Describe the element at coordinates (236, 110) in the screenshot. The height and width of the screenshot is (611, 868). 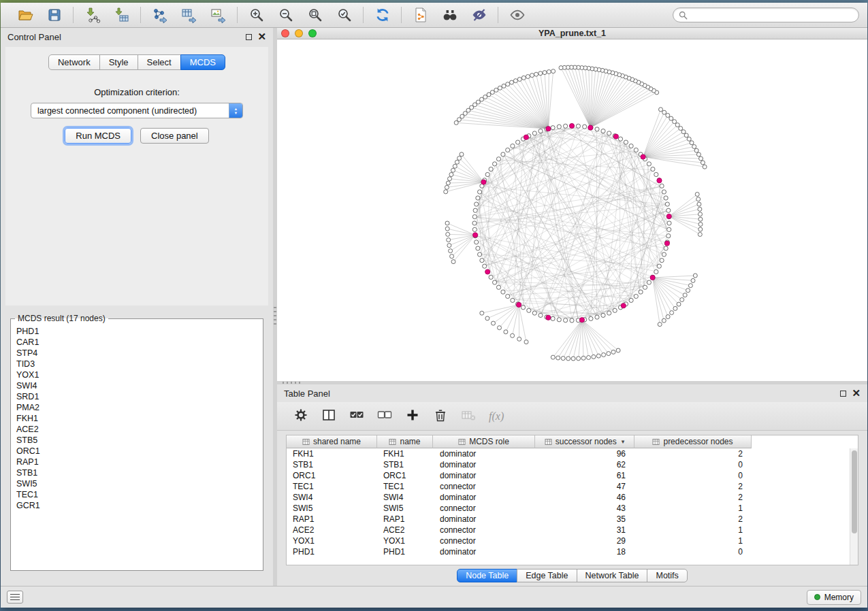
I see `dropdown-stepper-icon: ▴▾` at that location.